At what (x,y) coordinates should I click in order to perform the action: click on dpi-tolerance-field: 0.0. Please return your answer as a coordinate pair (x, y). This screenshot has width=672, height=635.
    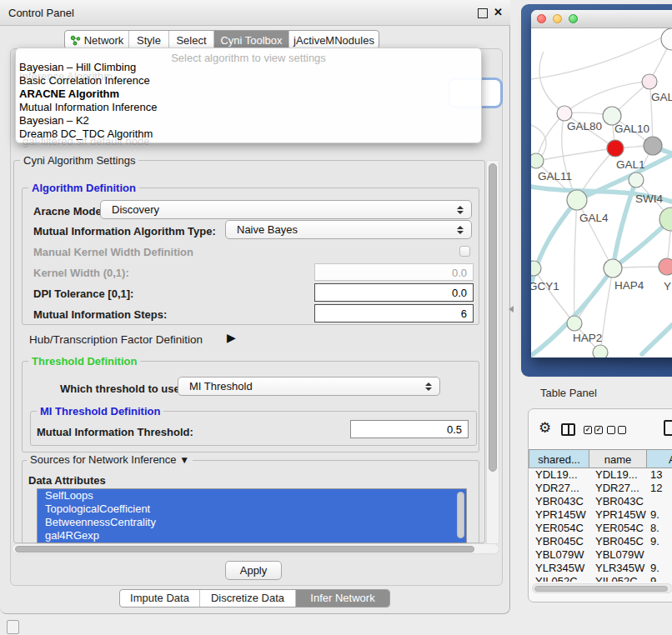
    Looking at the image, I should click on (394, 292).